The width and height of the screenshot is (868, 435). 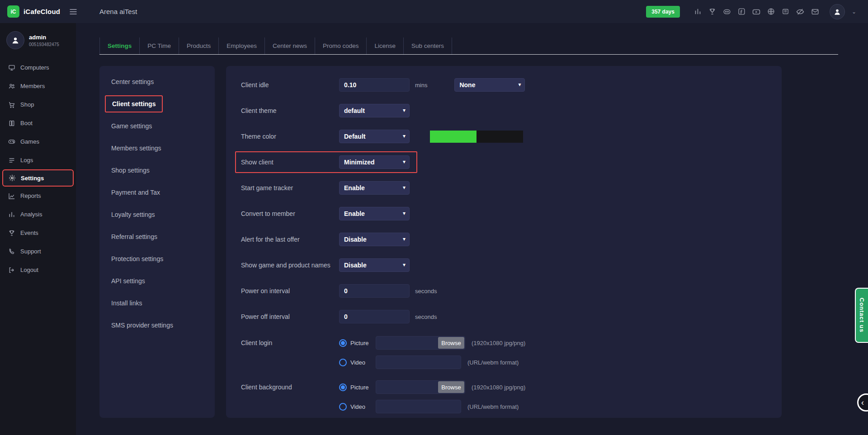 I want to click on client-theme-select: default, so click(x=374, y=111).